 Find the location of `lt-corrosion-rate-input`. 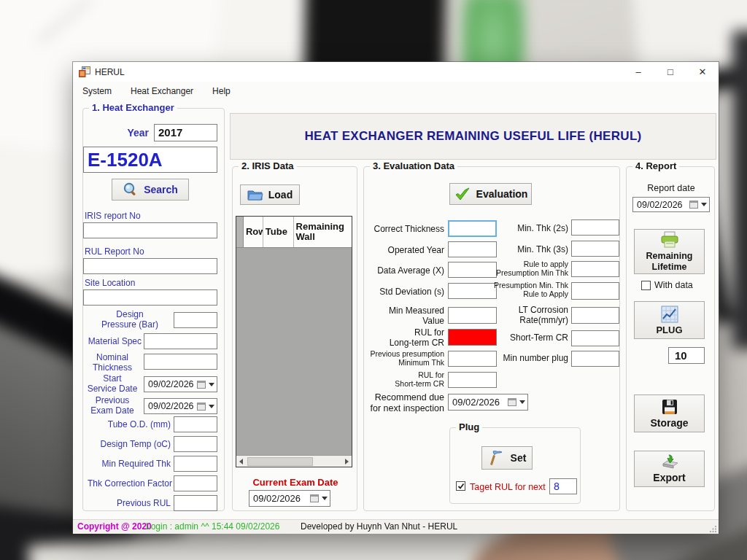

lt-corrosion-rate-input is located at coordinates (595, 315).